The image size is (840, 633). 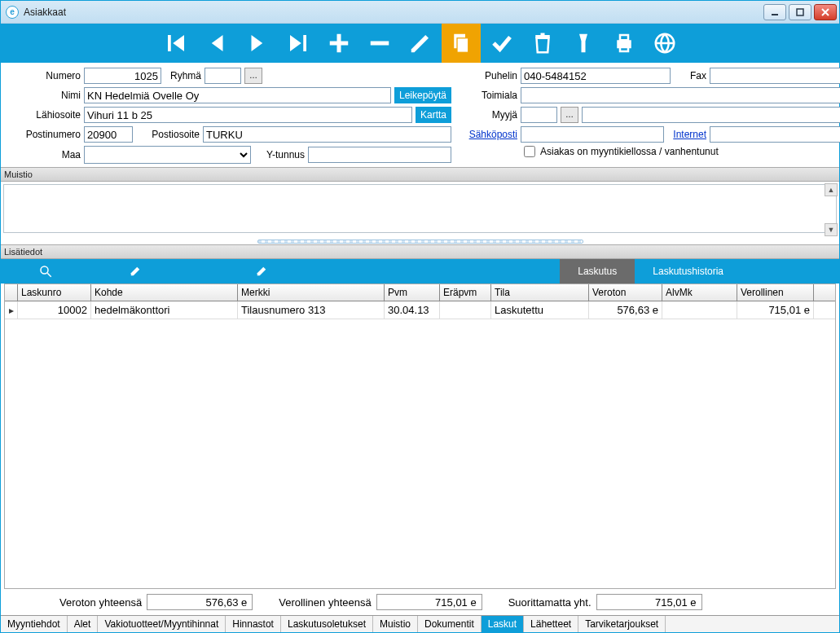 What do you see at coordinates (543, 43) in the screenshot?
I see `trash-button` at bounding box center [543, 43].